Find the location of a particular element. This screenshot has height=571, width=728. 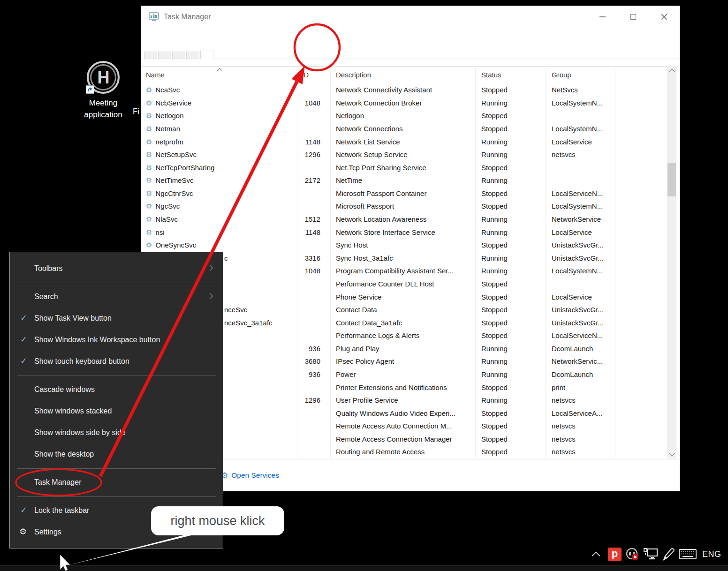

service-description: Power is located at coordinates (402, 374).